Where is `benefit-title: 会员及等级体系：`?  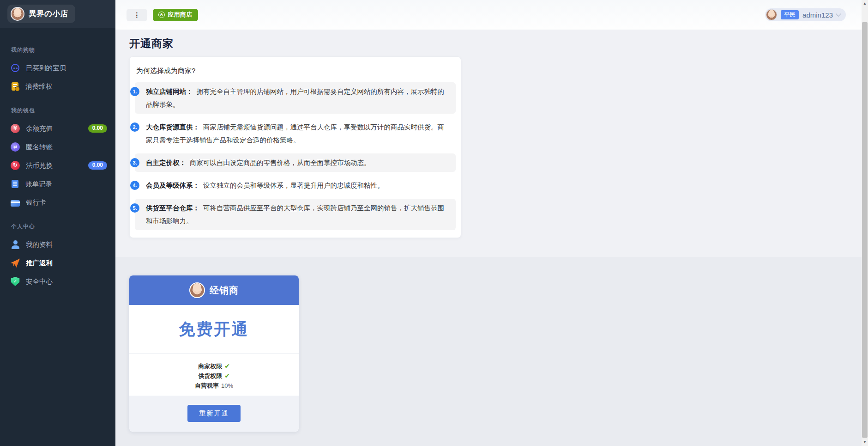 benefit-title: 会员及等级体系： is located at coordinates (173, 185).